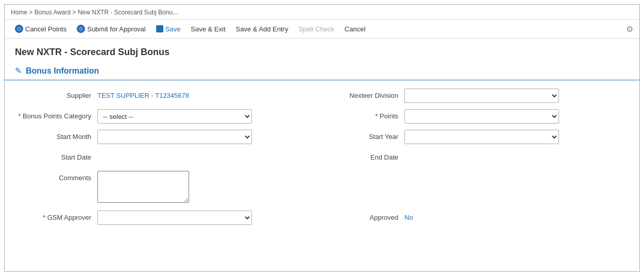  Describe the element at coordinates (476, 157) in the screenshot. I see `end-date-group: End Date` at that location.